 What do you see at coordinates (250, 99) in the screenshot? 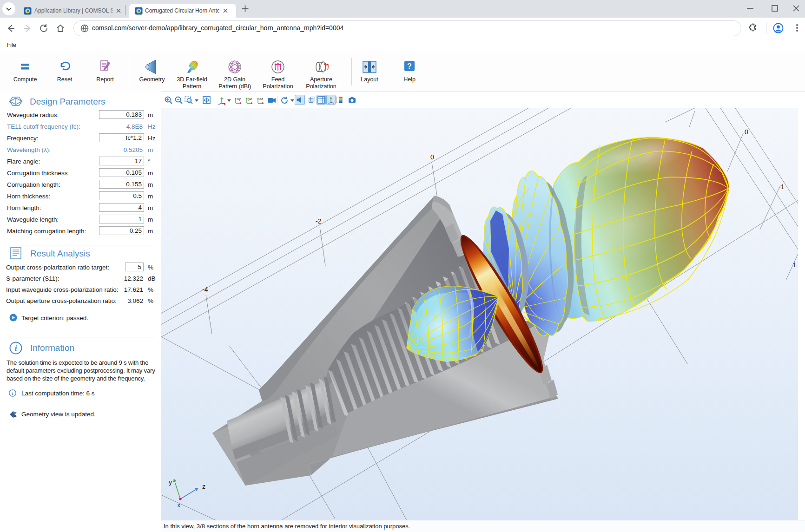
I see `svg-text: yz` at bounding box center [250, 99].